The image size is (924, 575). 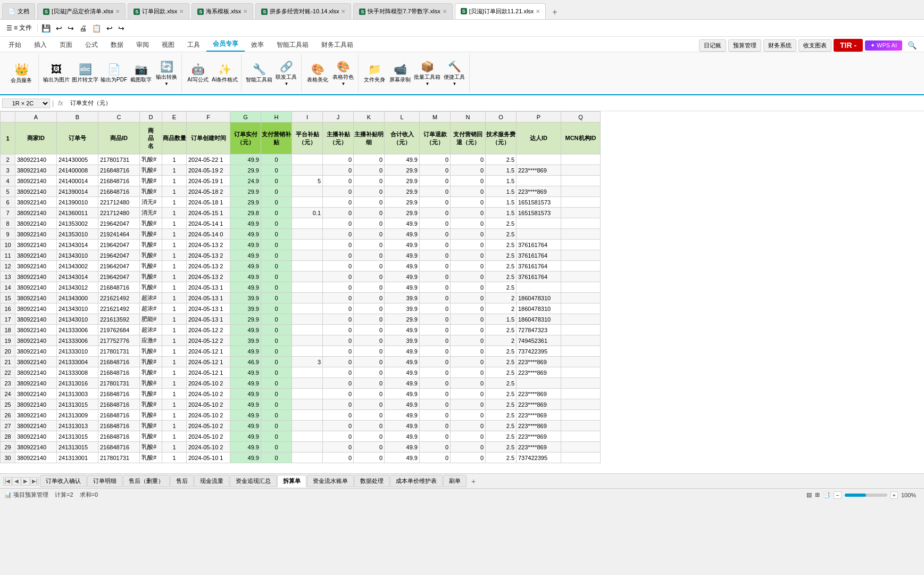 What do you see at coordinates (539, 373) in the screenshot?
I see `table-cell: 223****869` at bounding box center [539, 373].